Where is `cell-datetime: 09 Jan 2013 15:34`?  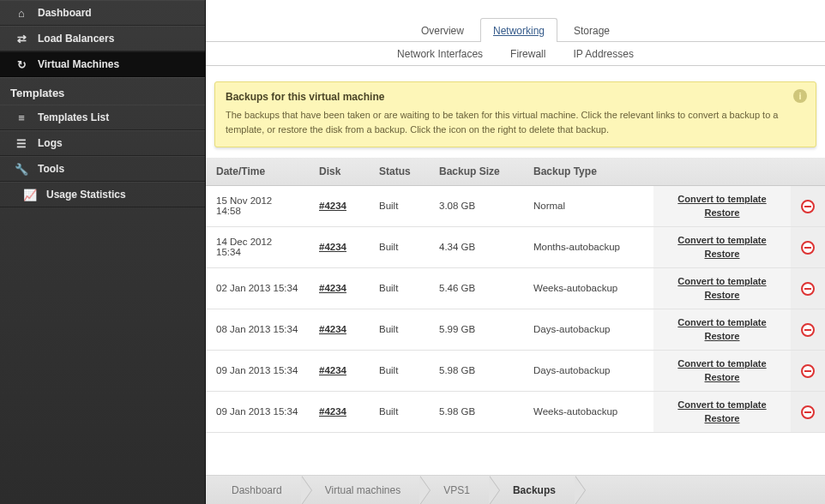
cell-datetime: 09 Jan 2013 15:34 is located at coordinates (257, 411).